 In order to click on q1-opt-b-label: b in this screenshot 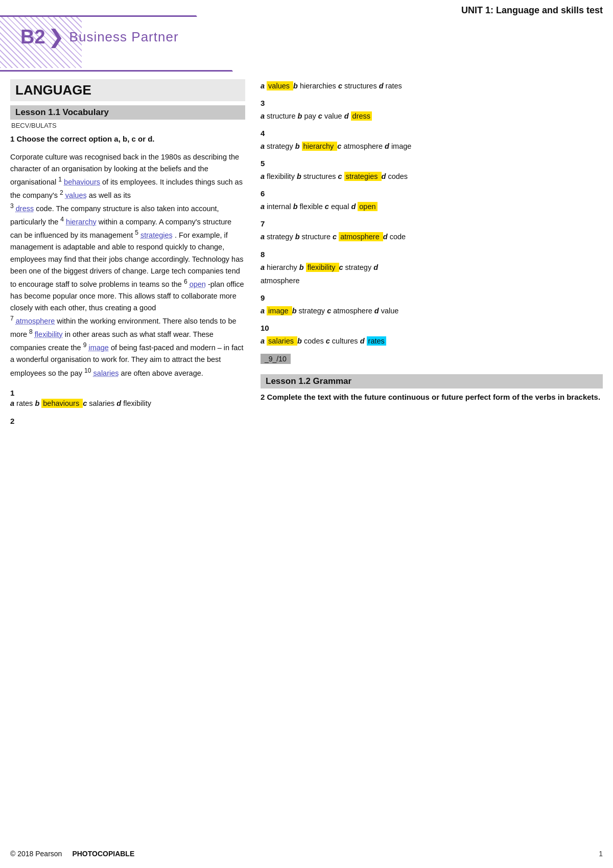, I will do `click(37, 403)`.